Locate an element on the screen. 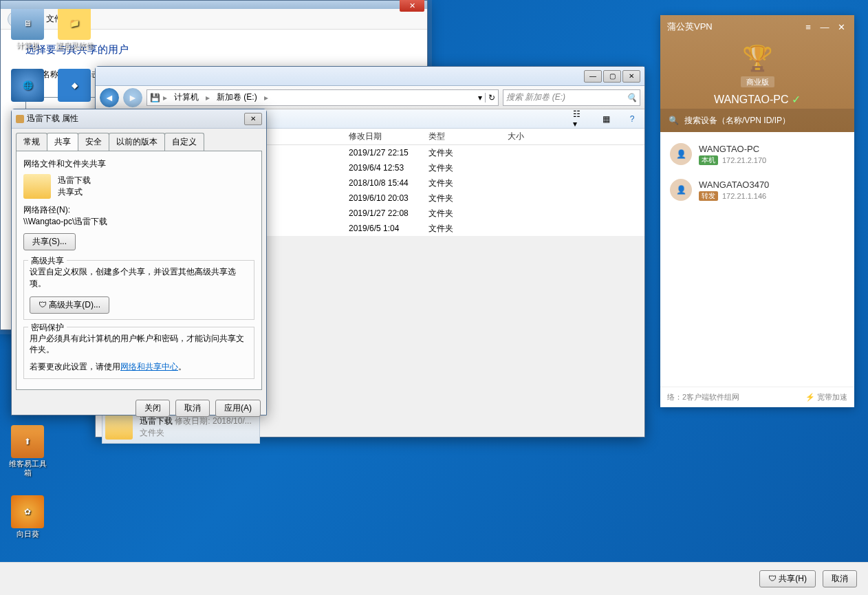  advanced-text: 设置自定义权限，创建多个共享，并设置其他高级共享选项。 is located at coordinates (139, 278).